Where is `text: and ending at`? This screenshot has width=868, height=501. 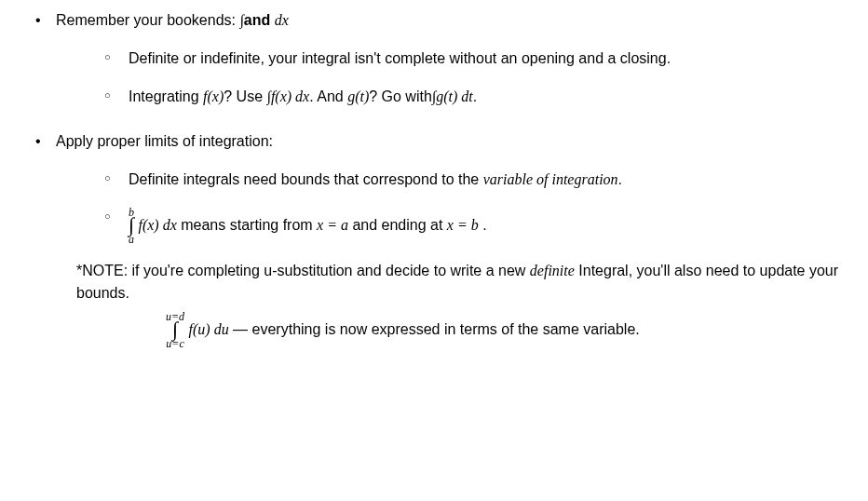 text: and ending at is located at coordinates (398, 225).